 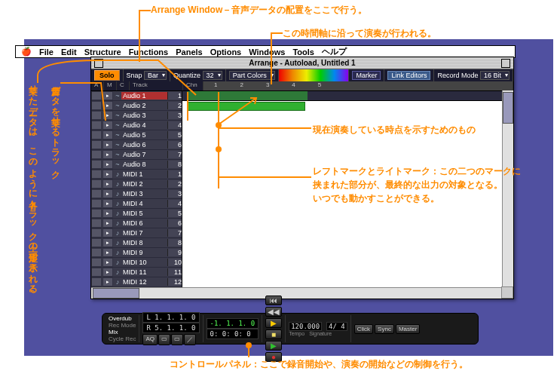 What do you see at coordinates (408, 329) in the screenshot?
I see `master-button: Master` at bounding box center [408, 329].